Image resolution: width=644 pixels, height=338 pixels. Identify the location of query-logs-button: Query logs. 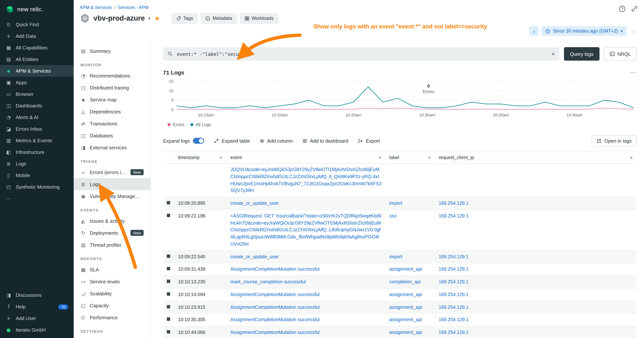
(582, 54).